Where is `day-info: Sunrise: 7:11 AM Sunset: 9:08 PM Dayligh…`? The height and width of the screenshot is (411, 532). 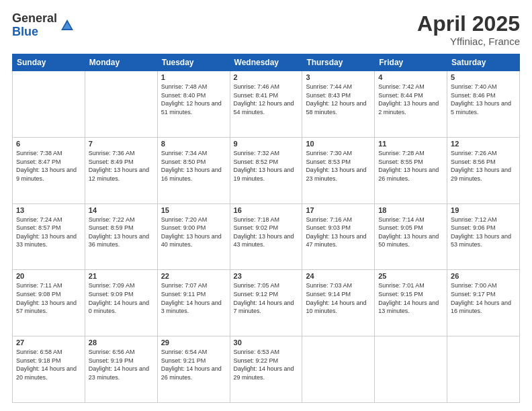 day-info: Sunrise: 7:11 AM Sunset: 9:08 PM Dayligh… is located at coordinates (48, 298).